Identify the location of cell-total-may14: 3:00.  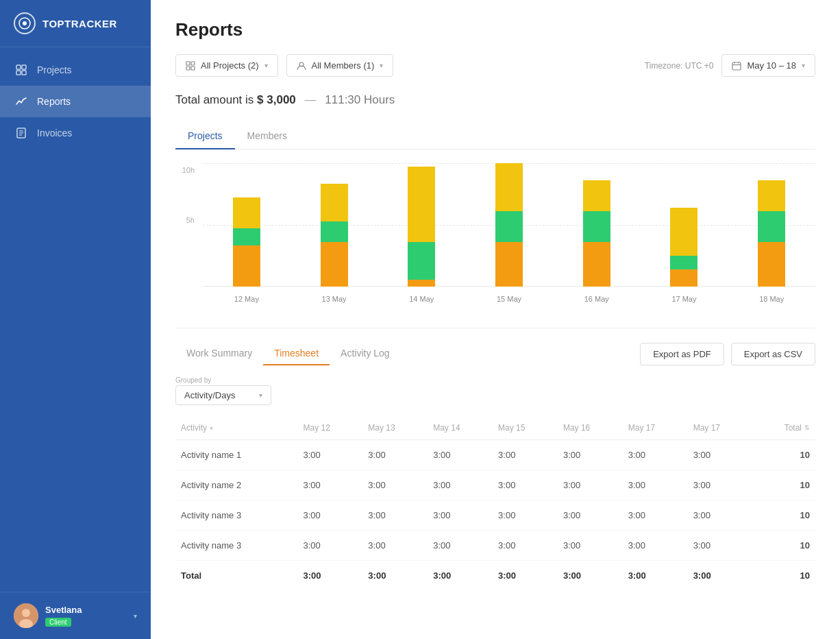
(460, 576).